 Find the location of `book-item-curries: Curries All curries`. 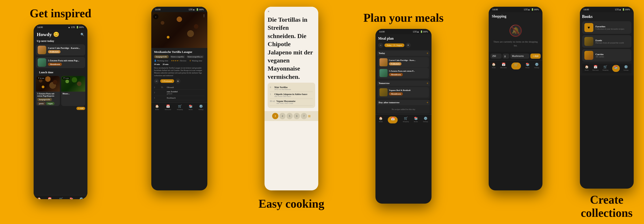

book-item-curries: Curries All curries is located at coordinates (607, 55).